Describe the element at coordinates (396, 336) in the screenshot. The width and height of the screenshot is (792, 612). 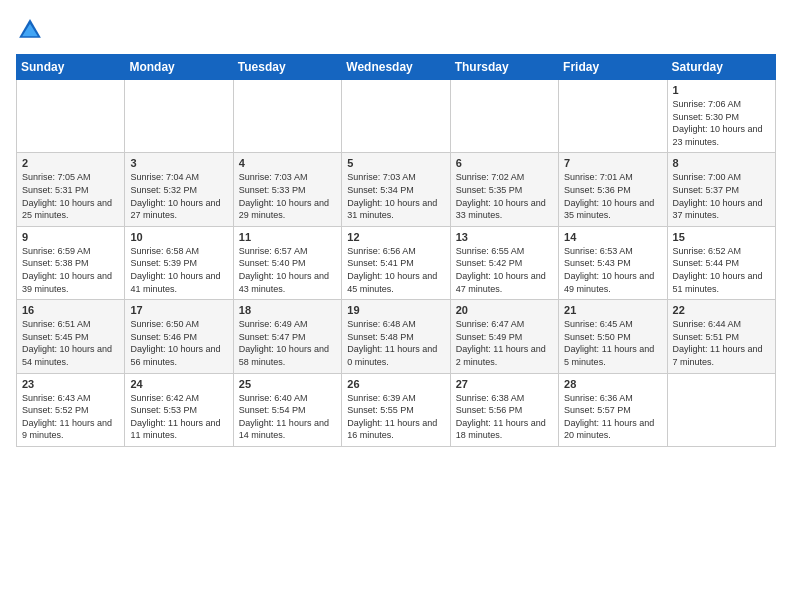
I see `week-row-4: 16Sunrise: 6:51 AM Sunset: 5:45 PM Dayli…` at that location.